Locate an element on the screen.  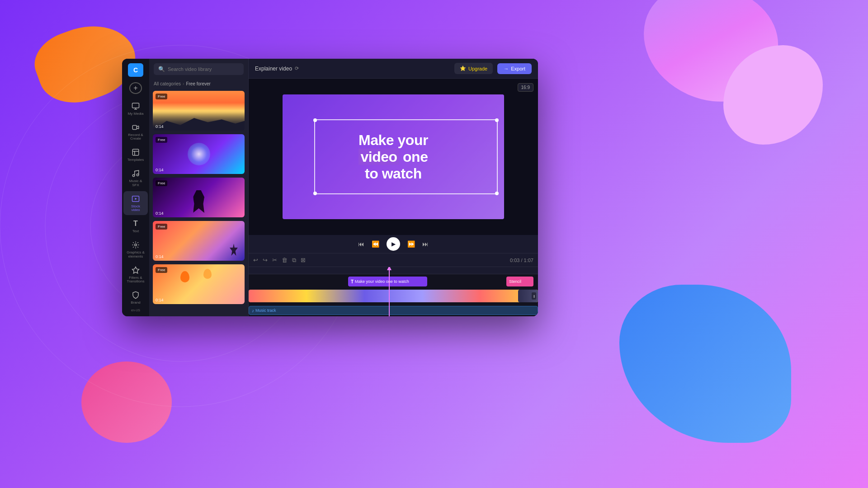
sidebar-item-label: My Media is located at coordinates (136, 114).